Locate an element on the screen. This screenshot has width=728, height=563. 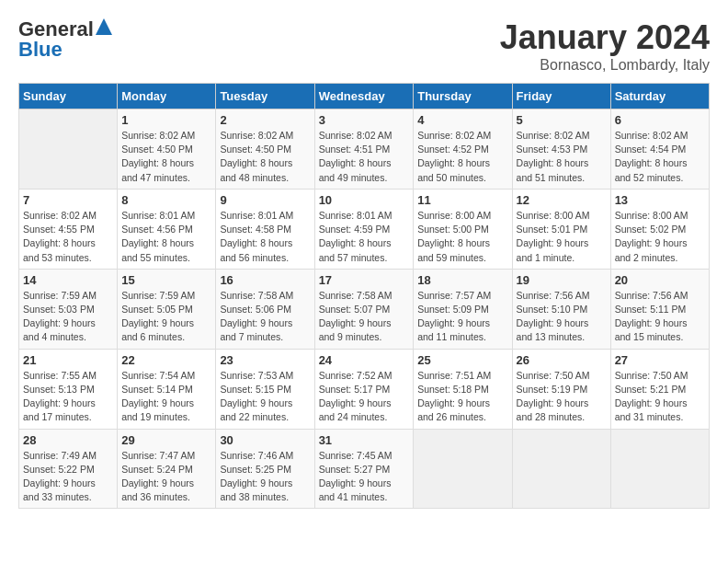
weekday-header-saturday: Saturday is located at coordinates (660, 97).